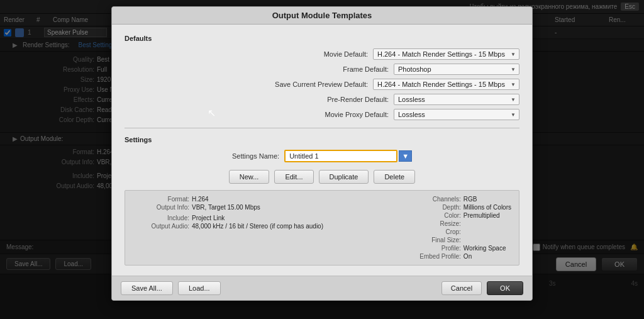  I want to click on settings-name-input, so click(341, 156).